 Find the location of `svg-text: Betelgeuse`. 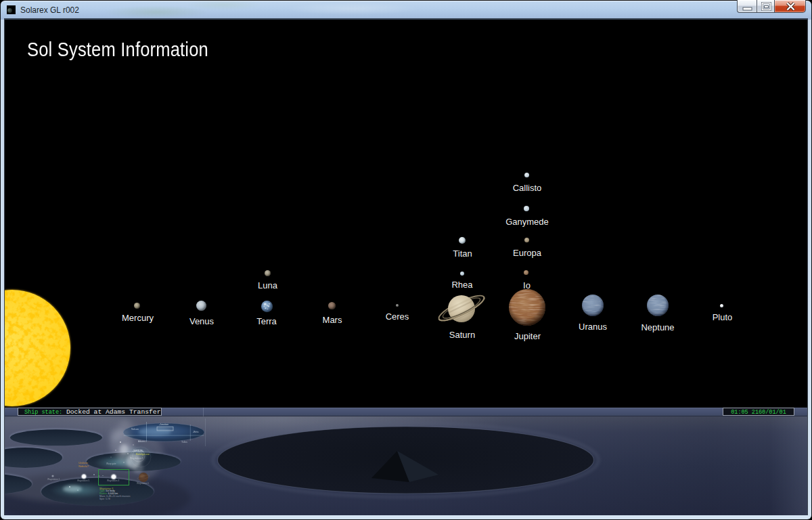

svg-text: Betelgeuse is located at coordinates (143, 454).